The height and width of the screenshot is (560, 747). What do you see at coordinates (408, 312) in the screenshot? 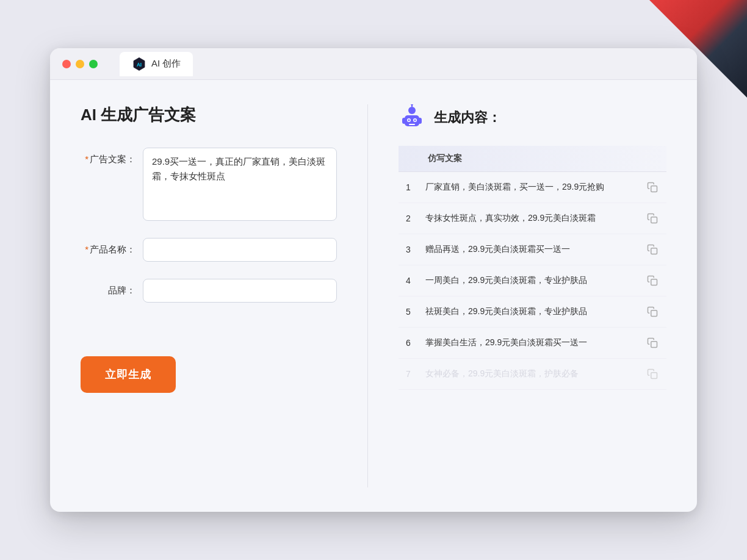
I see `row-number: 5` at bounding box center [408, 312].